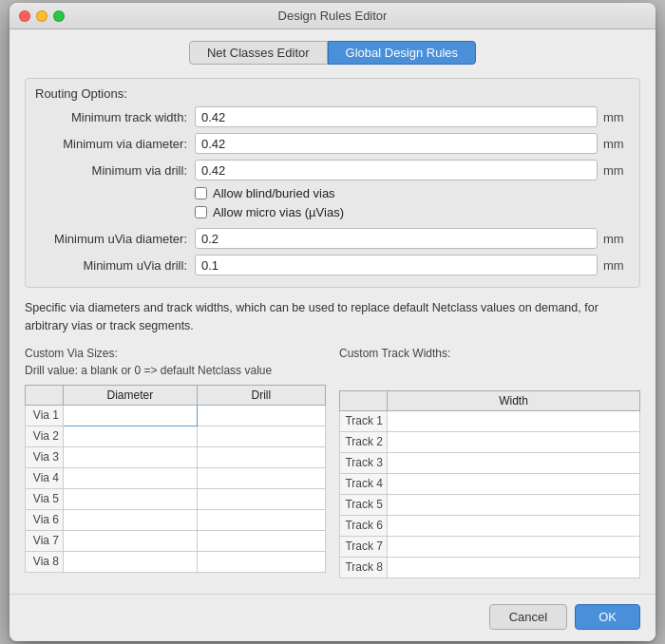  Describe the element at coordinates (490, 421) in the screenshot. I see `track-table-row: Track 1` at that location.